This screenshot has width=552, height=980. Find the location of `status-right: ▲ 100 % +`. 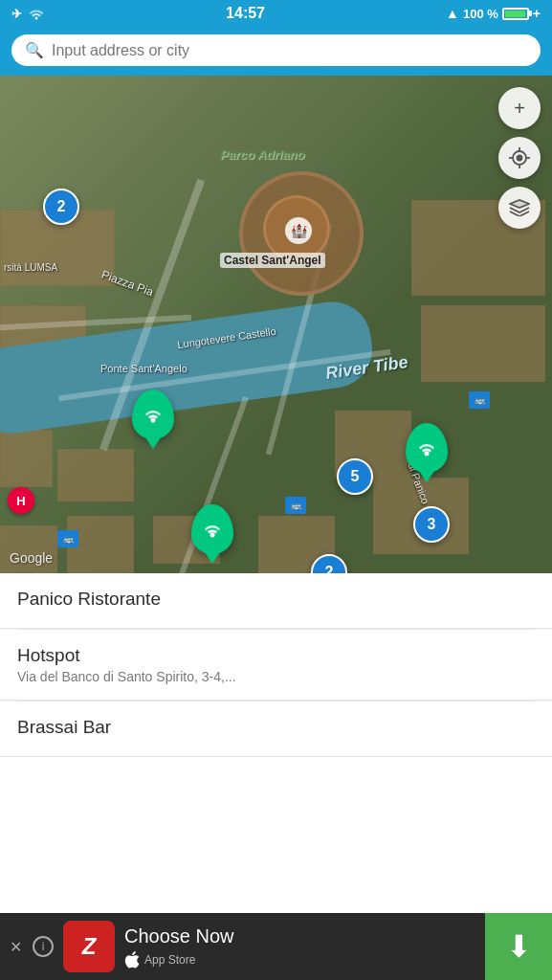

status-right: ▲ 100 % + is located at coordinates (494, 13).